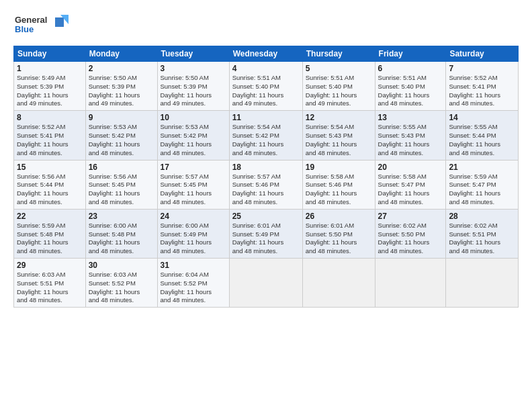 This screenshot has height=411, width=532. What do you see at coordinates (266, 86) in the screenshot?
I see `calendar-week-1: 1Sunrise: 5:49 AM Sunset: 5:39 PM Daylig…` at bounding box center [266, 86].